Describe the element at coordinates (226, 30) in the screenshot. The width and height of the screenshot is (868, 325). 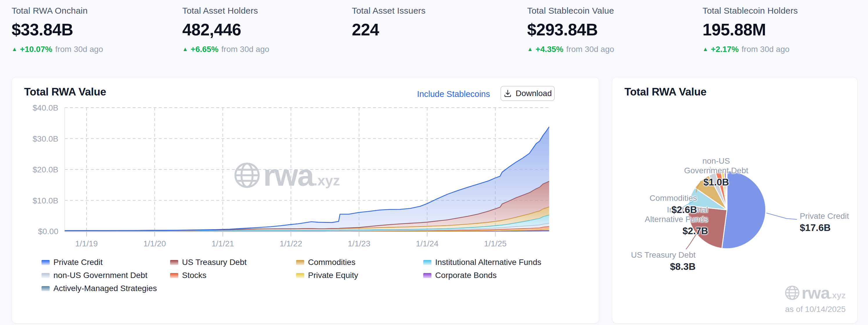
I see `stat-total-asset-holders: Total Asset Holders 482,446 ▲ +6.65% fro…` at that location.